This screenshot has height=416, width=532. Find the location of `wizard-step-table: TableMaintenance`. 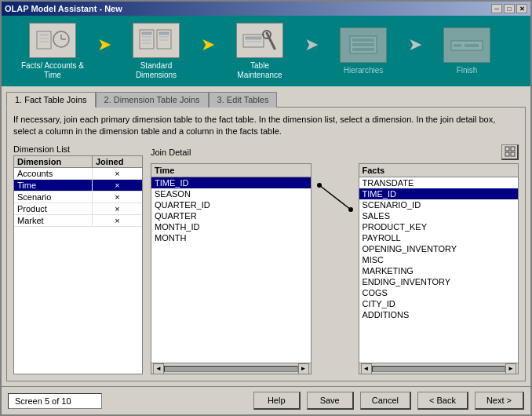

wizard-step-table: TableMaintenance is located at coordinates (260, 52).